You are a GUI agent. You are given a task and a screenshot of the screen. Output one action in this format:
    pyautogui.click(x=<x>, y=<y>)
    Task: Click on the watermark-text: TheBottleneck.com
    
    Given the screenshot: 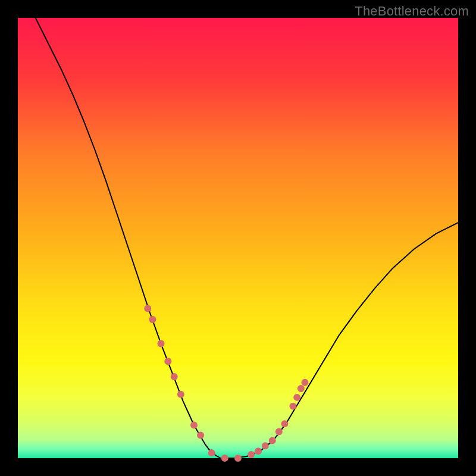 What is the action you would take?
    pyautogui.click(x=412, y=11)
    